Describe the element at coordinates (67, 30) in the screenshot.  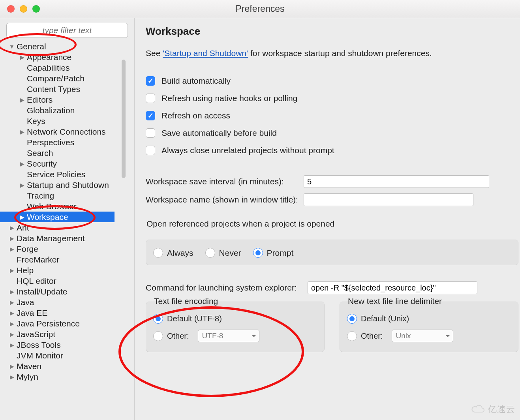
I see `filter-container` at that location.